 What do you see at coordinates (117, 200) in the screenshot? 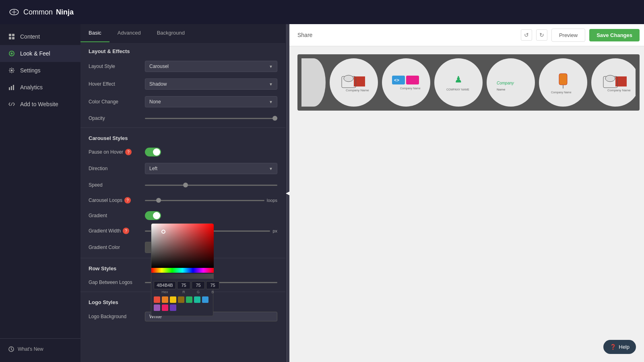
I see `carousel-loops-label: Carousel Loops ?` at bounding box center [117, 200].